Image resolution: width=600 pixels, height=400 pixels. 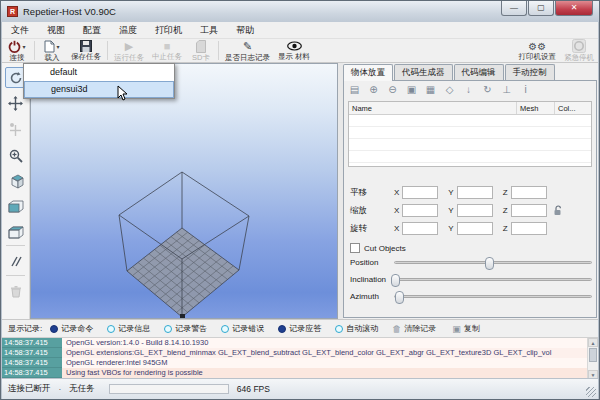 What do you see at coordinates (245, 30) in the screenshot?
I see `menu-help: 帮助` at bounding box center [245, 30].